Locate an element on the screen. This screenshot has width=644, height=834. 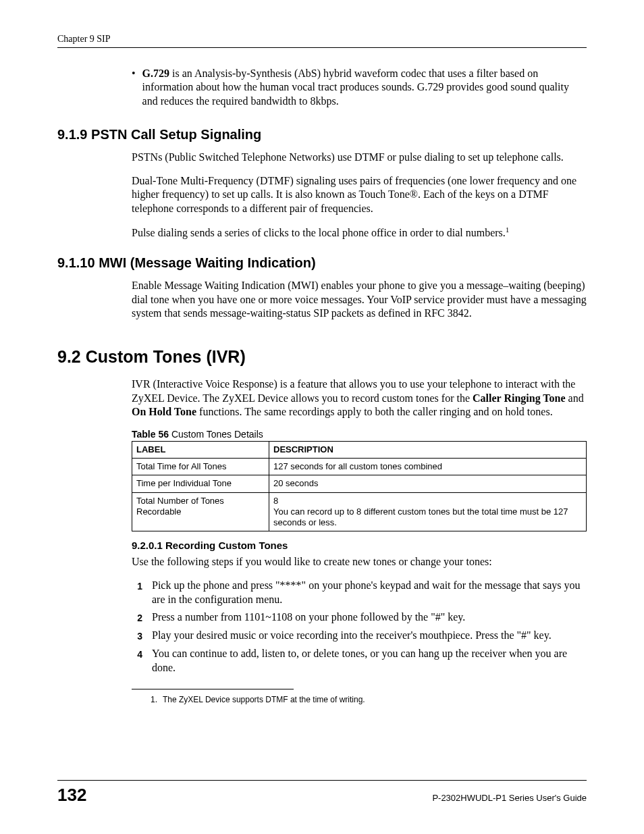
heading-9-1-10: 9.1.10 MWI (Message Waiting Indication) is located at coordinates (322, 263).